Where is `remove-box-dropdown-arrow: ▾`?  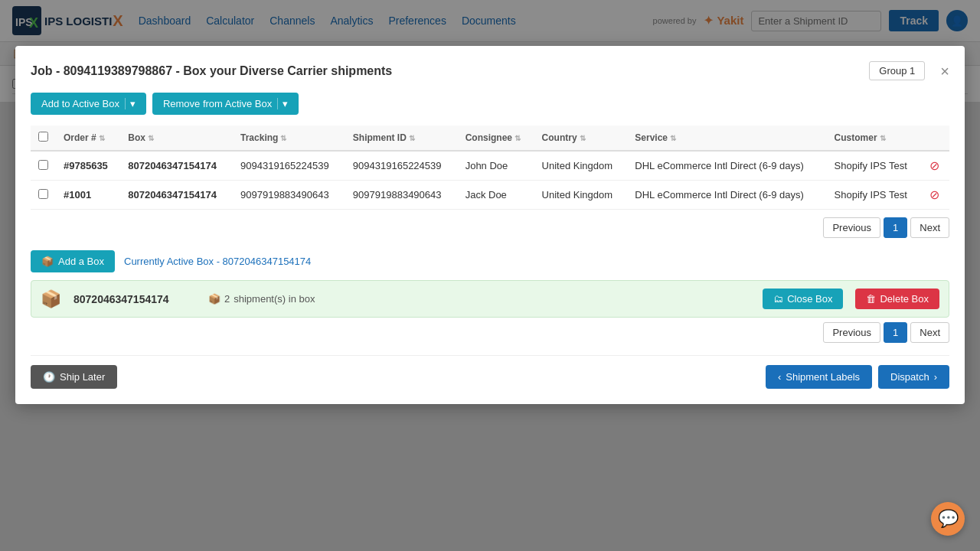 remove-box-dropdown-arrow: ▾ is located at coordinates (283, 99).